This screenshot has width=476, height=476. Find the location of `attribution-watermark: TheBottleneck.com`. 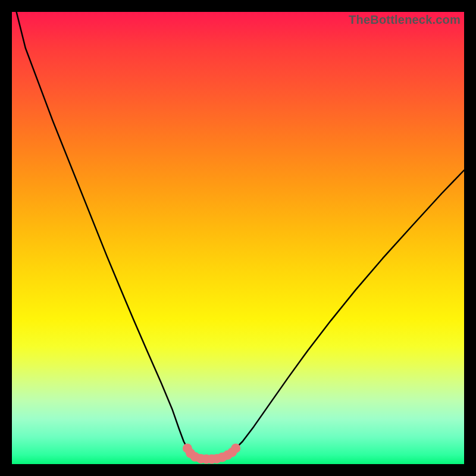

attribution-watermark: TheBottleneck.com is located at coordinates (405, 20).